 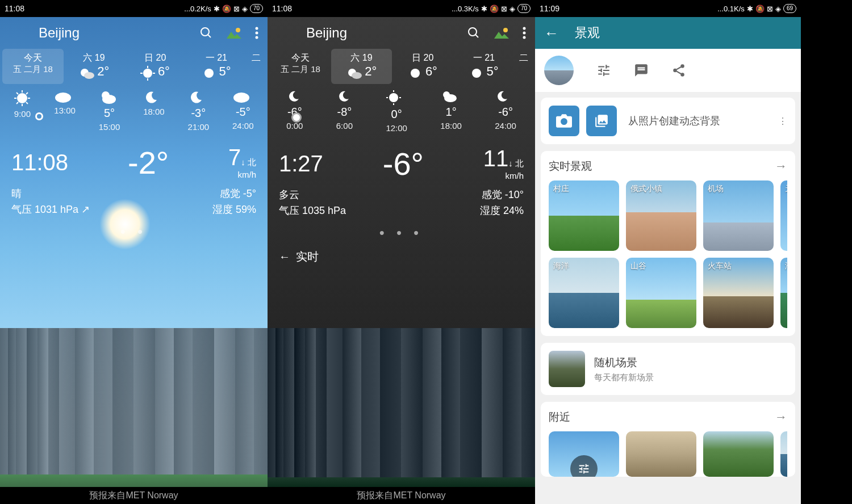 I want to click on hour-4: -3°21:00, so click(x=199, y=111).